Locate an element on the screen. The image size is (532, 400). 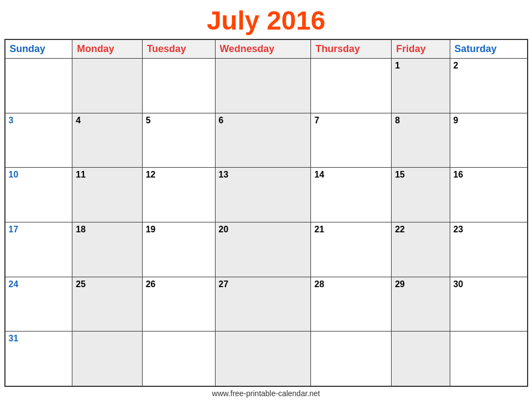
day-number: 29 is located at coordinates (400, 284).